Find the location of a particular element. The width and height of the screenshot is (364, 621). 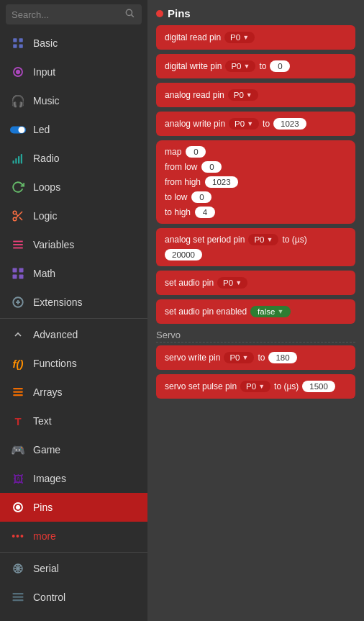

sidebar-item-label: Input is located at coordinates (86, 72).